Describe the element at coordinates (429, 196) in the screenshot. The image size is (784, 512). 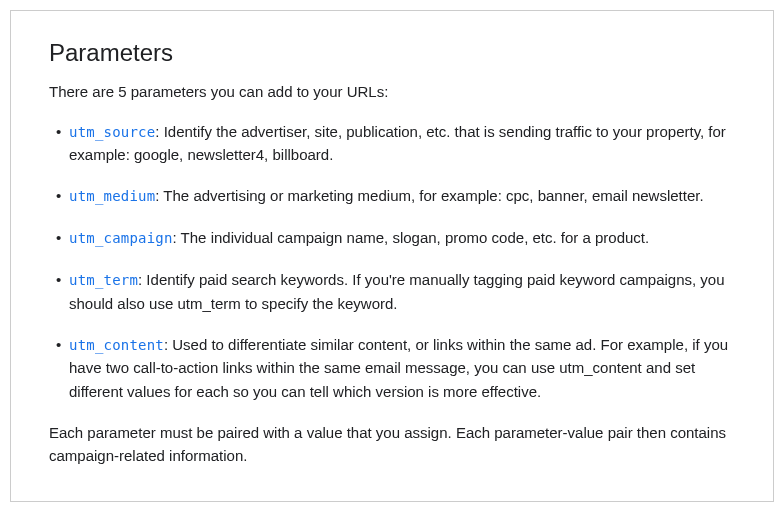
I see `parameter-description: : The advertising or marketing medium, f…` at that location.